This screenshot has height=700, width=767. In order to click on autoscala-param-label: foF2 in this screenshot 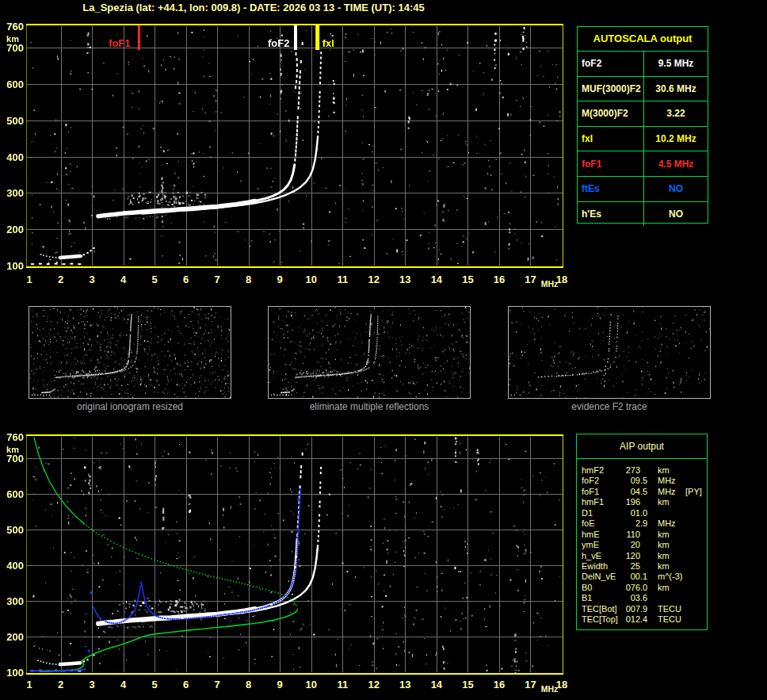, I will do `click(611, 63)`.